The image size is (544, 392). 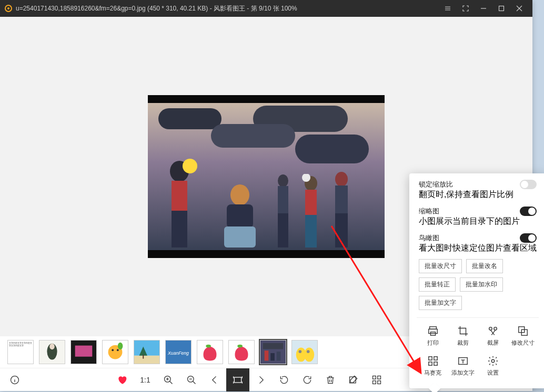 What do you see at coordinates (485, 266) in the screenshot?
I see `batch-rename-button: 批量改名` at bounding box center [485, 266].